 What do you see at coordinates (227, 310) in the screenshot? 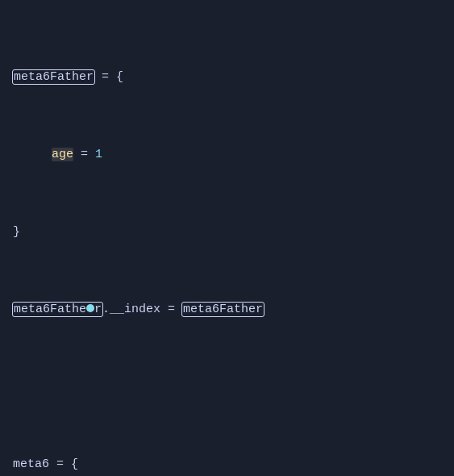
I see `code-line-4: meta6Father.__index = meta6Father` at bounding box center [227, 310].